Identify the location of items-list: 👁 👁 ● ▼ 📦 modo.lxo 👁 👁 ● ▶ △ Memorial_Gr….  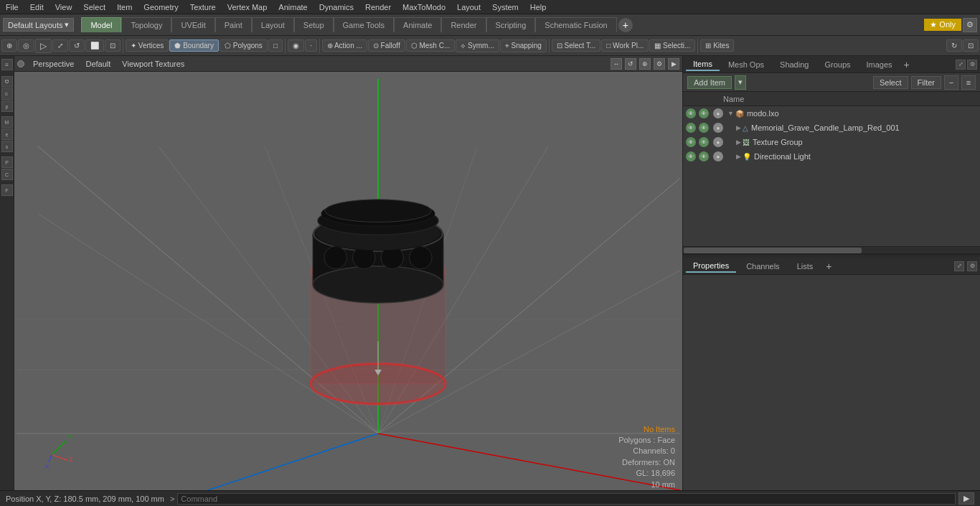
(831, 177).